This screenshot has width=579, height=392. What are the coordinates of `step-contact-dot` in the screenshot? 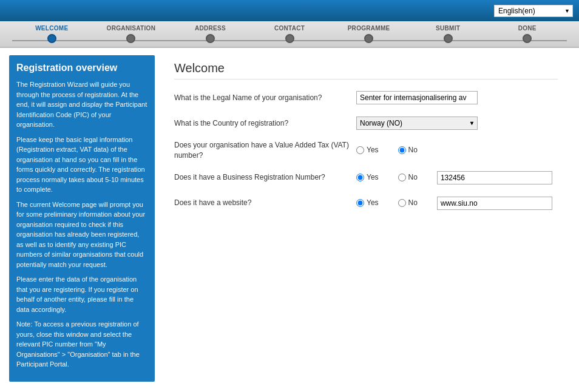 It's located at (290, 39).